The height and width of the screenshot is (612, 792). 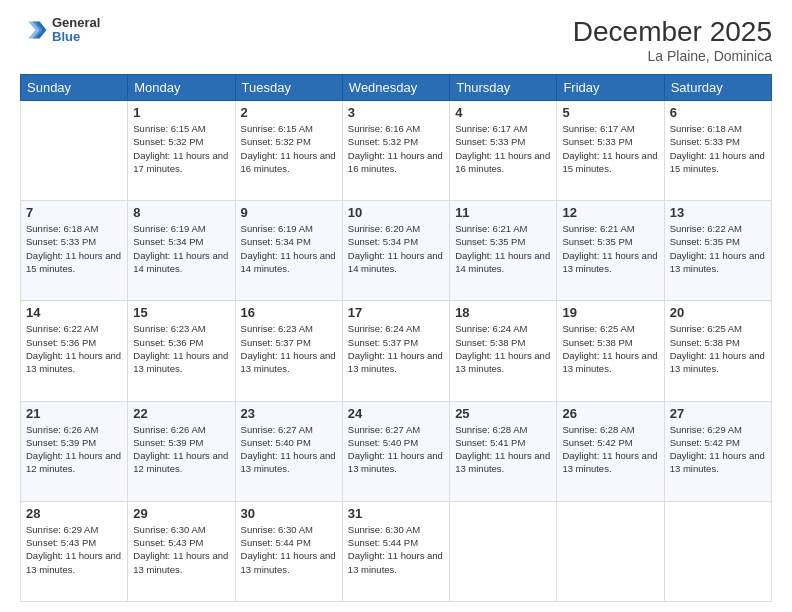 I want to click on calendar-cell: 26Sunrise: 6:28 AMSunset: 5:42 PMDayligh…, so click(x=610, y=451).